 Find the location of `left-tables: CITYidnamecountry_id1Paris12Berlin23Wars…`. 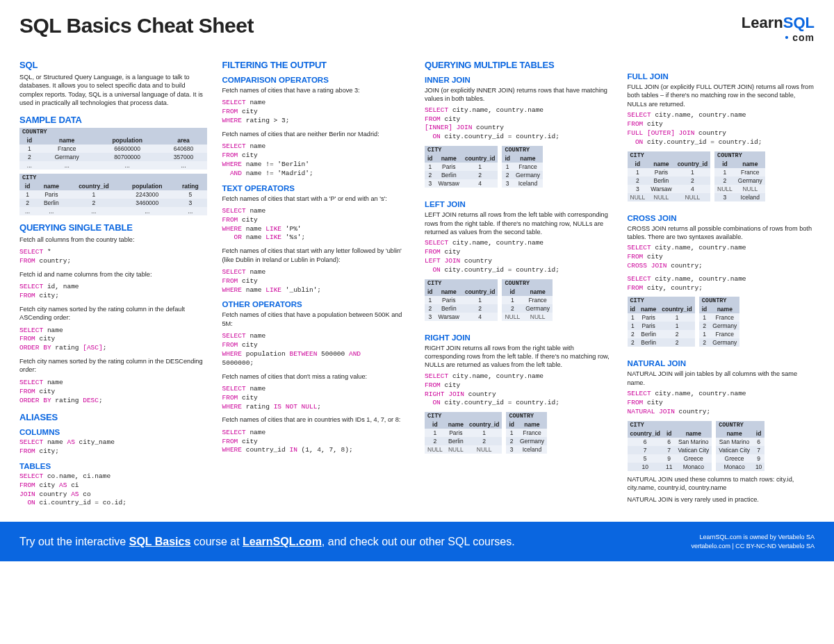

left-tables: CITYidnamecountry_id1Paris12Berlin23Wars… is located at coordinates (518, 302).